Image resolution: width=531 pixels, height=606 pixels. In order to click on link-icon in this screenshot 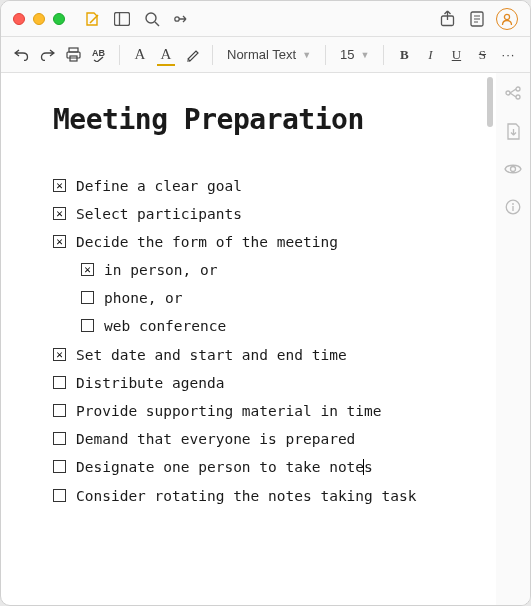, I will do `click(182, 19)`.